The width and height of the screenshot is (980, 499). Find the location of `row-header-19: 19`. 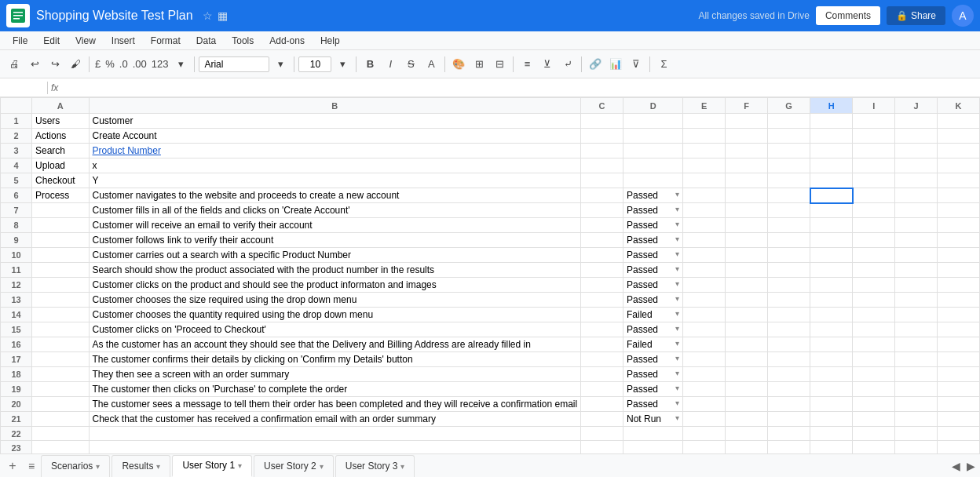

row-header-19: 19 is located at coordinates (16, 389).